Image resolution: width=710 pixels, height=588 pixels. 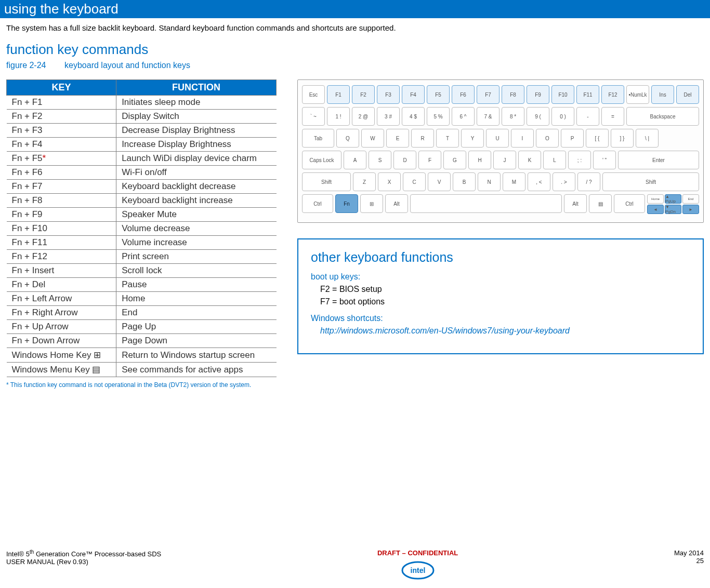 What do you see at coordinates (538, 95) in the screenshot?
I see `keycap: F9` at bounding box center [538, 95].